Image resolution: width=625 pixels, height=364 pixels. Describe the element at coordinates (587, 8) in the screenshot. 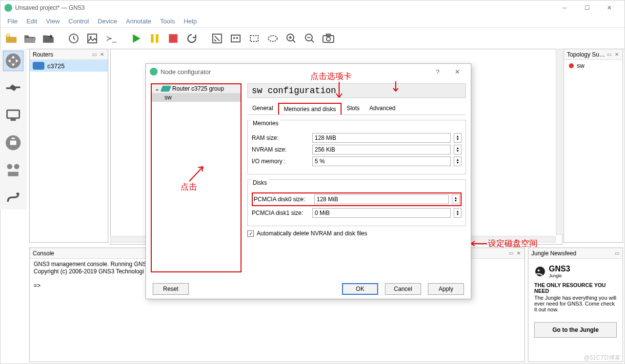

I see `maximize-button: ☐` at that location.